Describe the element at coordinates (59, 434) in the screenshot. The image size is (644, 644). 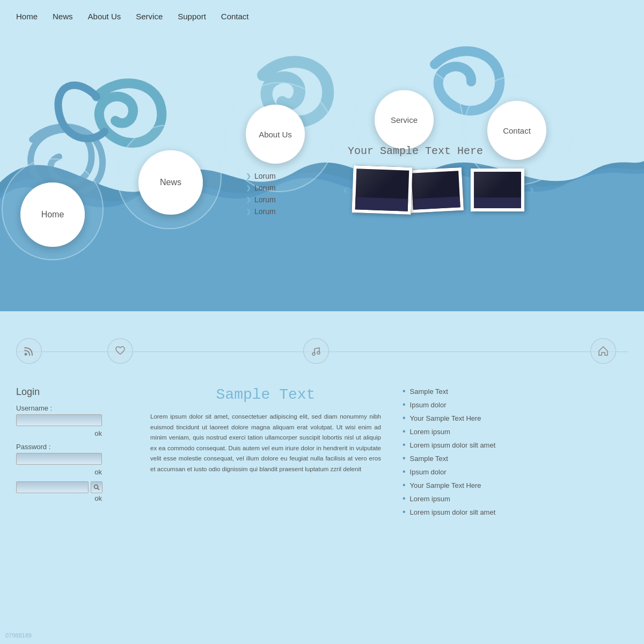
I see `ok-button-1: ok` at that location.